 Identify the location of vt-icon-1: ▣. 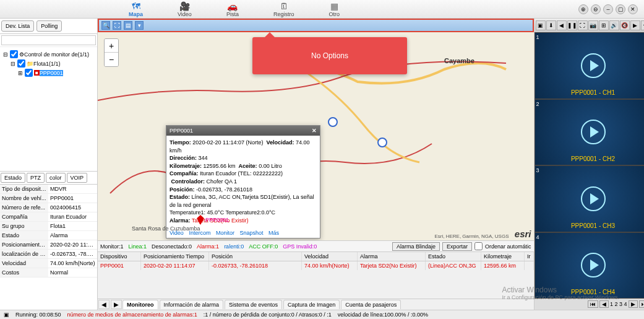
(541, 25).